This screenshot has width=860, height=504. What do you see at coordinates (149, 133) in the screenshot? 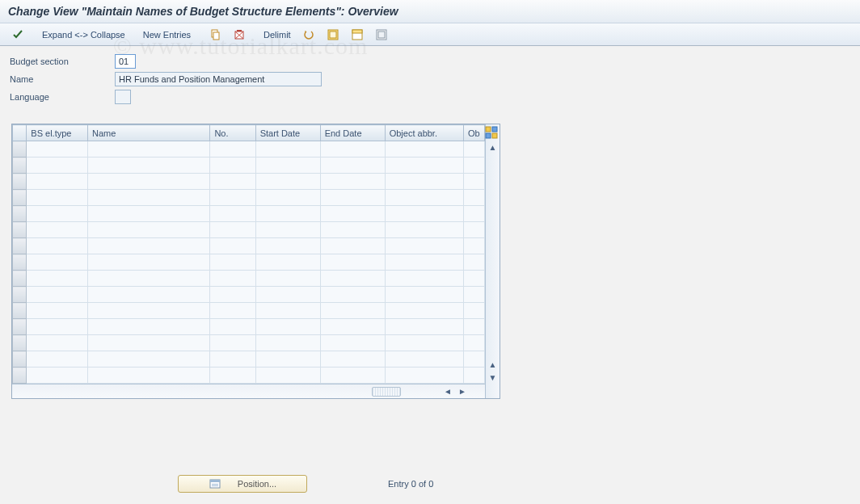
I see `col-name: Name` at bounding box center [149, 133].